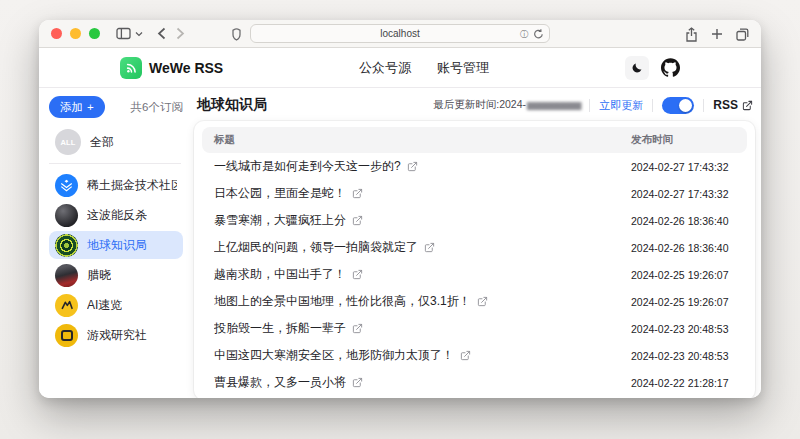 The image size is (800, 439). I want to click on feed-title: 地球知识局, so click(232, 105).